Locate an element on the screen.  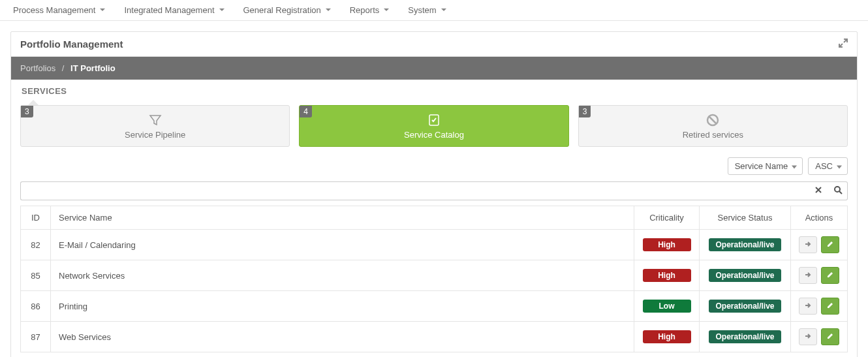
cell-id: 85 is located at coordinates (36, 275).